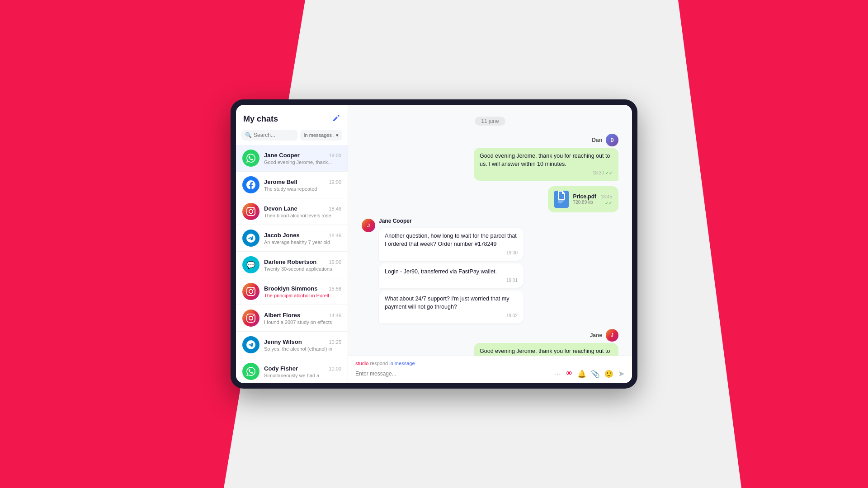 The height and width of the screenshot is (488, 868). I want to click on chat-top-jenny-wilson: Jenny Wilson 10:25, so click(303, 342).